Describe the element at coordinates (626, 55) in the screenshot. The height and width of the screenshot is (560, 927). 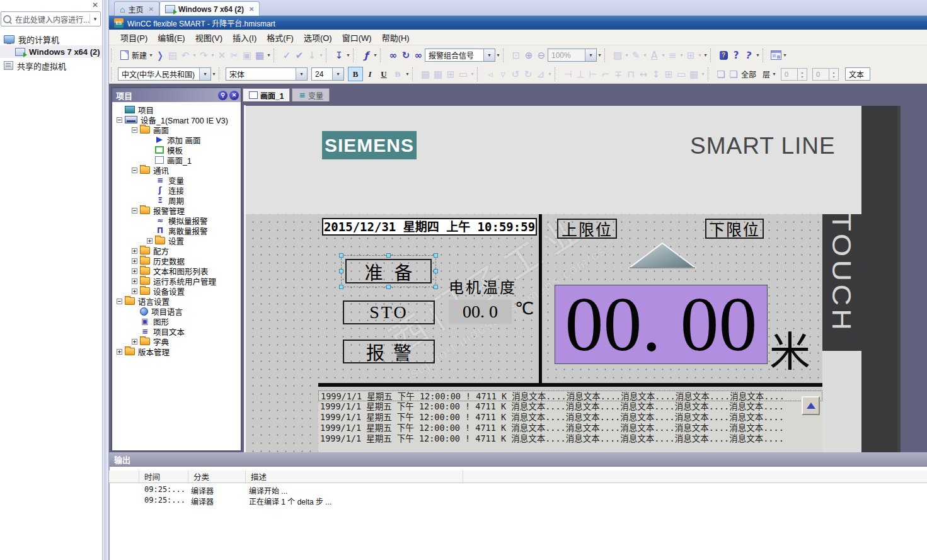
I see `fill-dropdown-icon: ▾` at that location.